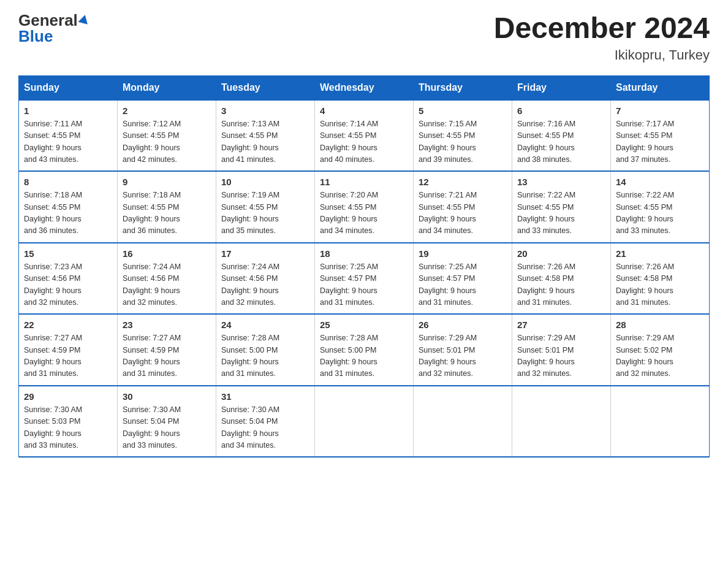 The width and height of the screenshot is (728, 563). Describe the element at coordinates (463, 142) in the screenshot. I see `day-info: Sunrise: 7:15 AM Sunset: 4:55 PM Dayligh…` at that location.